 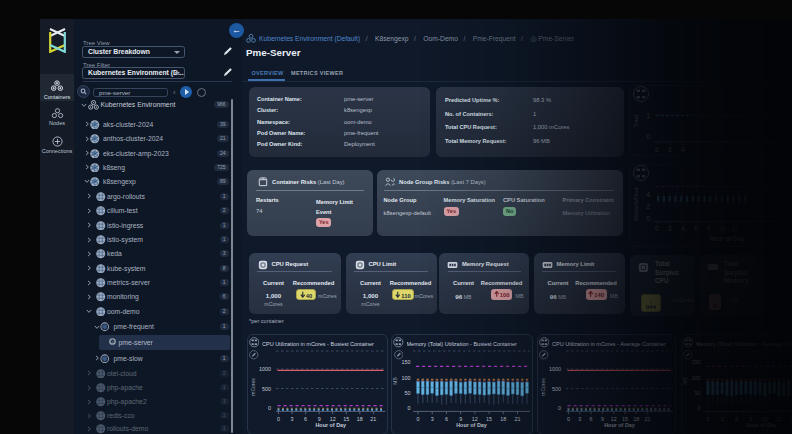 What do you see at coordinates (636, 204) in the screenshot?
I see `svg-text: Restarts/Hour` at bounding box center [636, 204].